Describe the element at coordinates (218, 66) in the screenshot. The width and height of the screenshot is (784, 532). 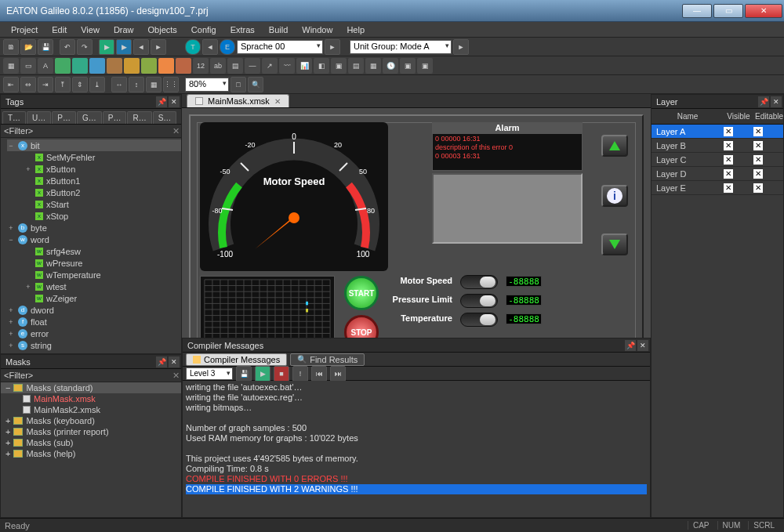
I see `tool-13-icon: ab` at that location.